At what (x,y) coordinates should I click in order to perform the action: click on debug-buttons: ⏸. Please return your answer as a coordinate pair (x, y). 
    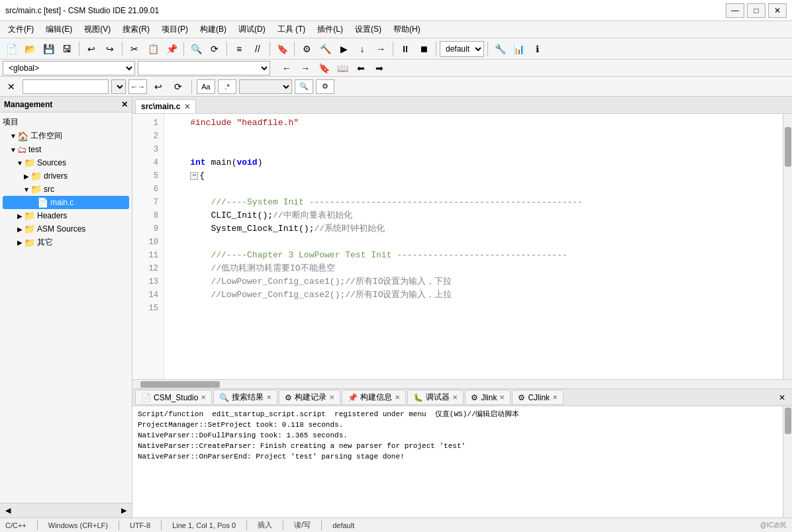
    Looking at the image, I should click on (405, 49).